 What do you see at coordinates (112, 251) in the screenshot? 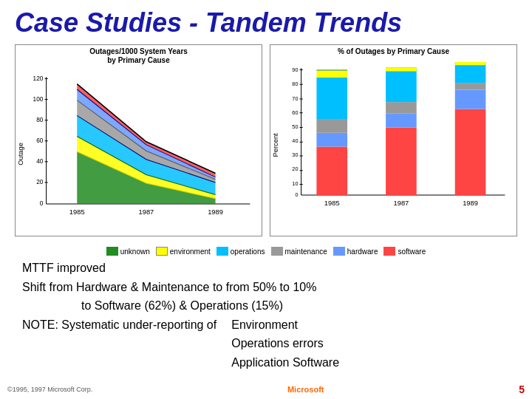
I see `legend-color-unknown` at bounding box center [112, 251].